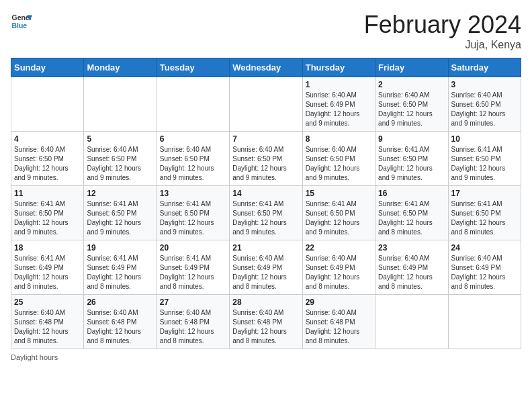 The image size is (532, 411). What do you see at coordinates (266, 214) in the screenshot?
I see `calendar-week-3: 11Sunrise: 6:41 AM Sunset: 6:50 PM Dayli…` at bounding box center [266, 214].